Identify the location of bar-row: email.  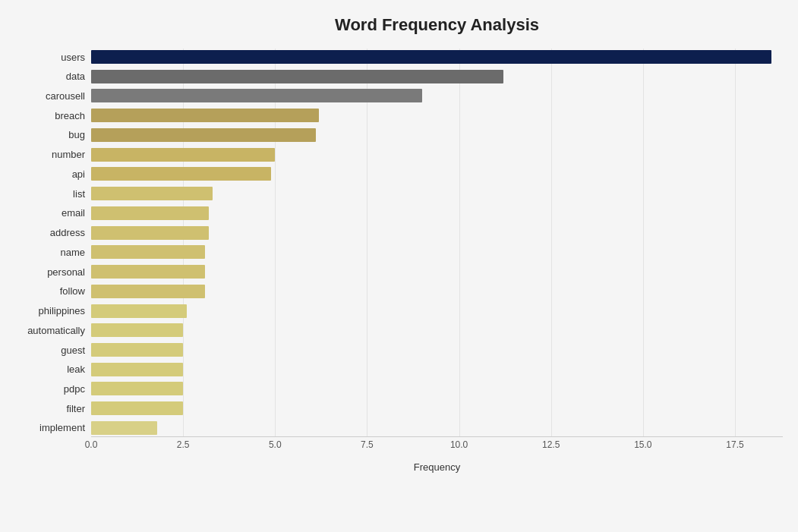
(437, 213).